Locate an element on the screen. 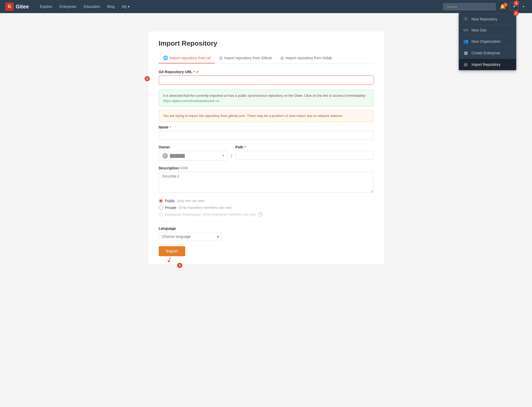  language-group: Language Choose language ▾ is located at coordinates (266, 234).